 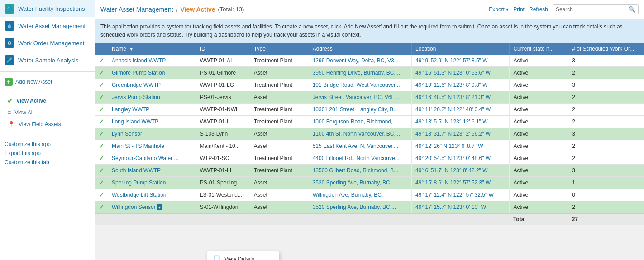 I want to click on asset-name-link: South Island WWTP, so click(x=136, y=170).